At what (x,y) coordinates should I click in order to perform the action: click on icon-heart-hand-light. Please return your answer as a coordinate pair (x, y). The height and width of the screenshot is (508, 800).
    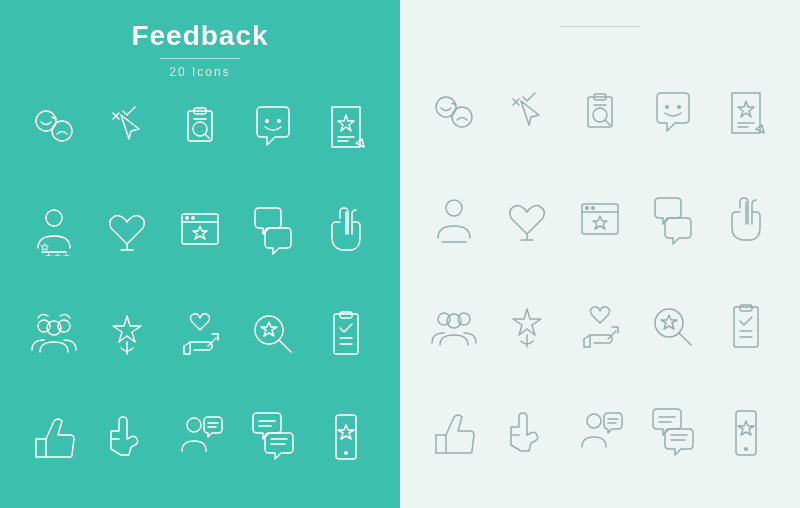
    Looking at the image, I should click on (528, 220).